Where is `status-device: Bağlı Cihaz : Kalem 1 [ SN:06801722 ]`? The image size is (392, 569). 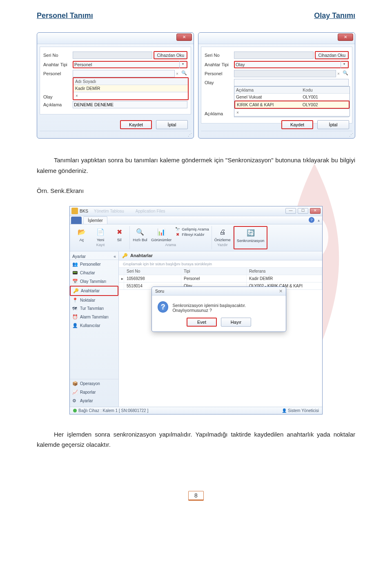
status-device: Bağlı Cihaz : Kalem 1 [ SN:06801722 ] is located at coordinates (114, 410).